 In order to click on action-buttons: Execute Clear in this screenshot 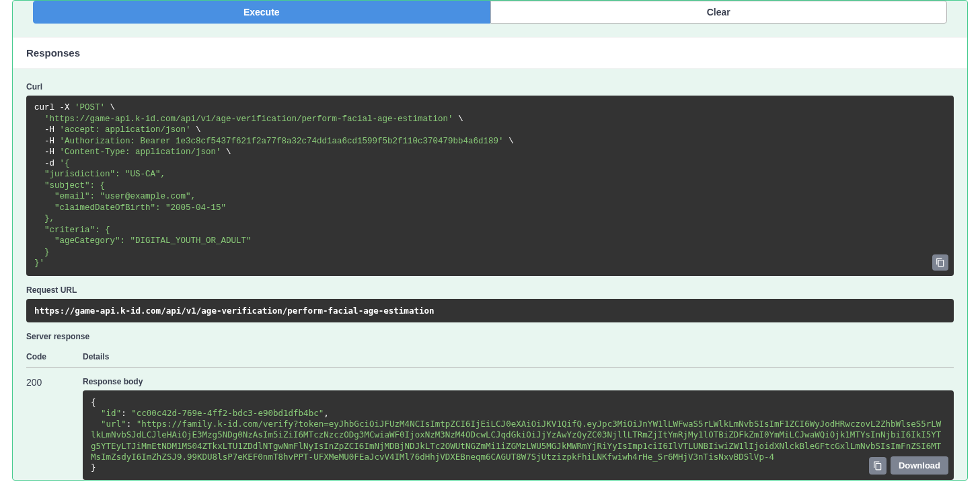, I will do `click(490, 19)`.